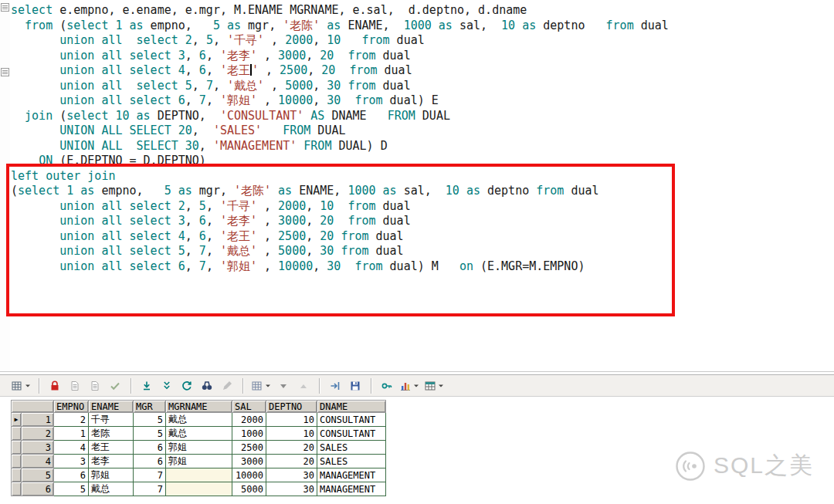  Describe the element at coordinates (335, 386) in the screenshot. I see `export-results-button` at that location.